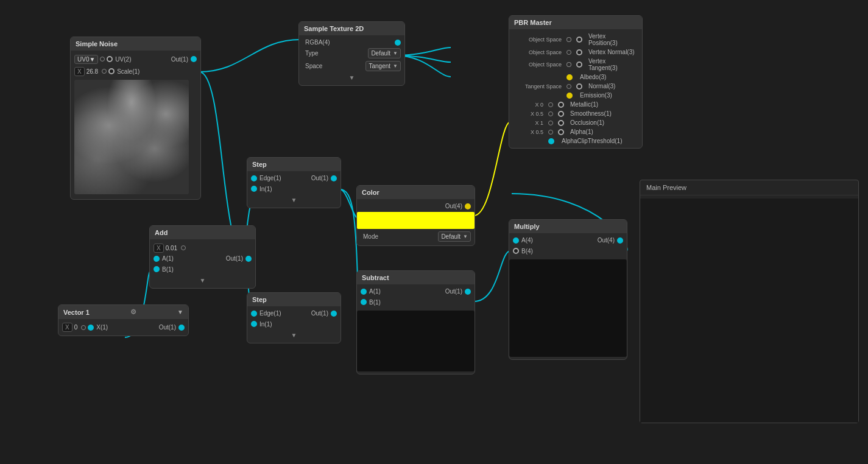  What do you see at coordinates (202, 280) in the screenshot?
I see `add-chevron: ▼` at bounding box center [202, 280].